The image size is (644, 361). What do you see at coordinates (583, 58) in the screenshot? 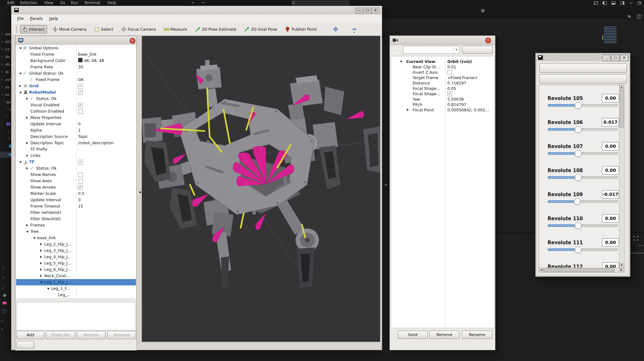
I see `jsp-titlebar: _ □ ✕` at bounding box center [583, 58].